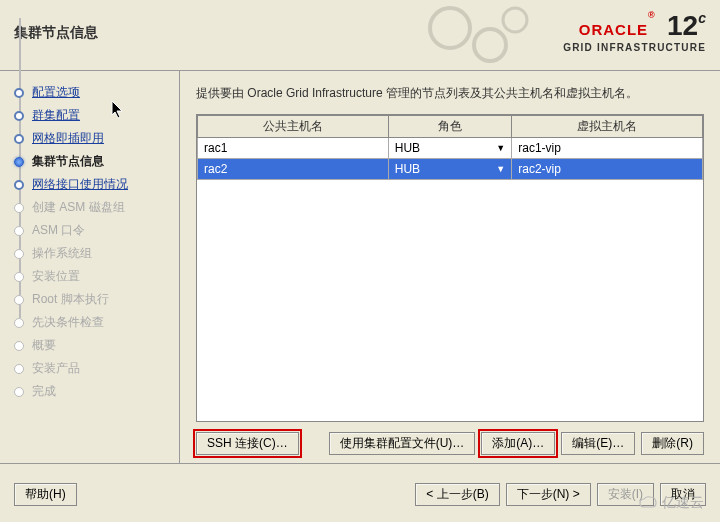 This screenshot has width=720, height=522. Describe the element at coordinates (80, 184) in the screenshot. I see `step-label: 网络接口使用情况` at that location.